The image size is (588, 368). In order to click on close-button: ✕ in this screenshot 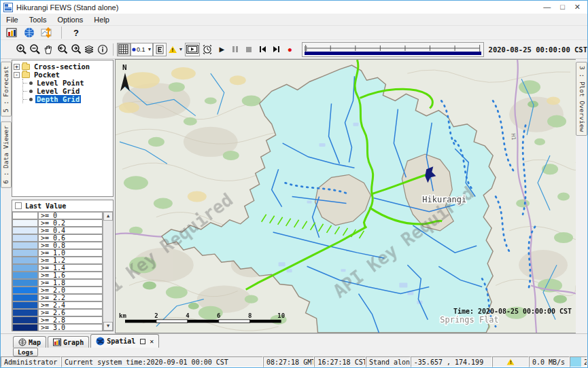, I will do `click(578, 7)`.